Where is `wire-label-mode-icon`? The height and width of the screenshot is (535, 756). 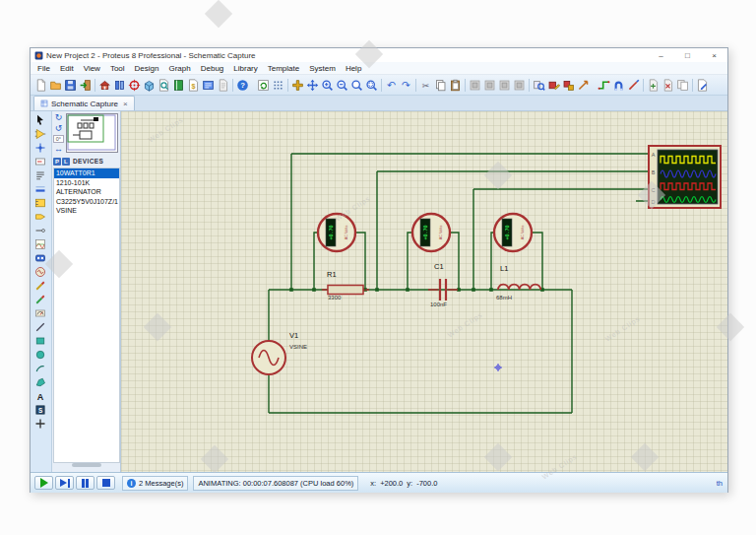 wire-label-mode-icon is located at coordinates (40, 162).